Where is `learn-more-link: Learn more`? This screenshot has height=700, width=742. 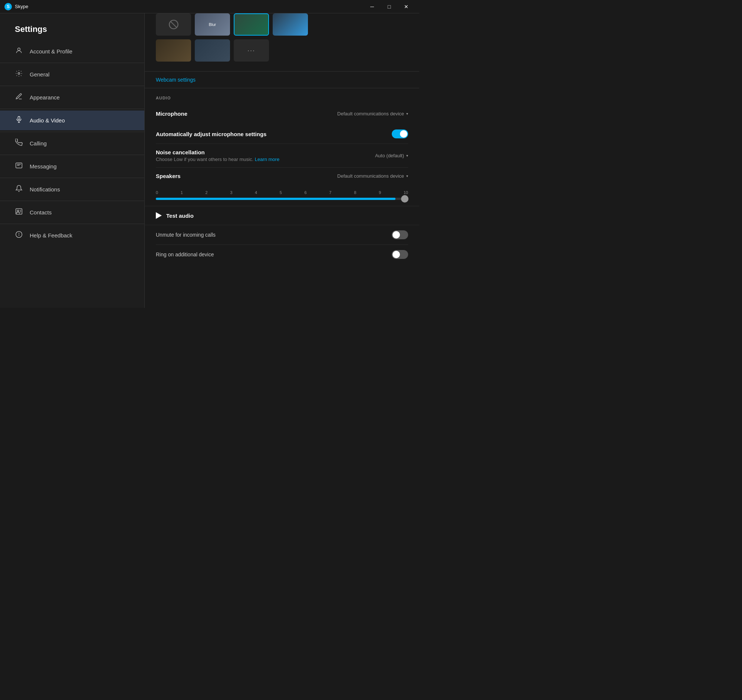 learn-more-link: Learn more is located at coordinates (267, 159).